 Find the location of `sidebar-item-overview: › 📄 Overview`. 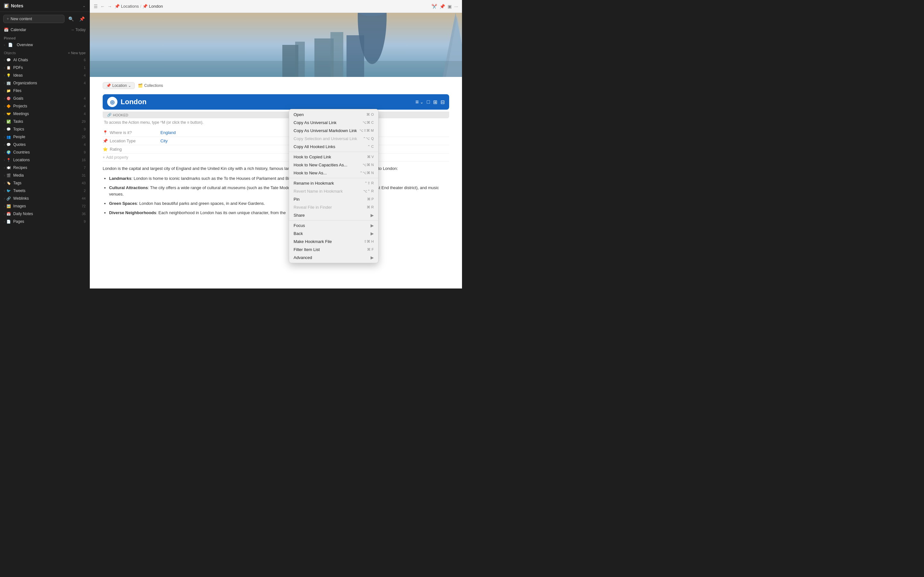

sidebar-item-overview: › 📄 Overview is located at coordinates (45, 45).